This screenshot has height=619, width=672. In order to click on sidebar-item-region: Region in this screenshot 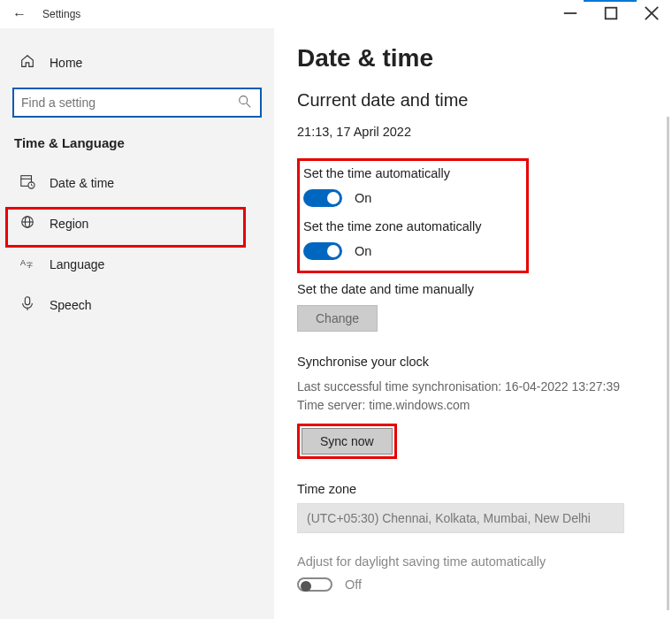, I will do `click(137, 224)`.